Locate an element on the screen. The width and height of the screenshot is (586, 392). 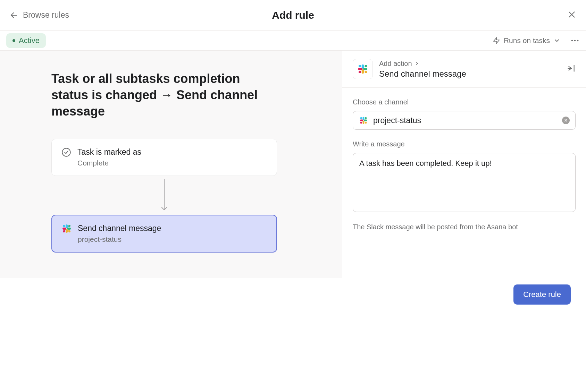
page-title: Add rule is located at coordinates (293, 15).